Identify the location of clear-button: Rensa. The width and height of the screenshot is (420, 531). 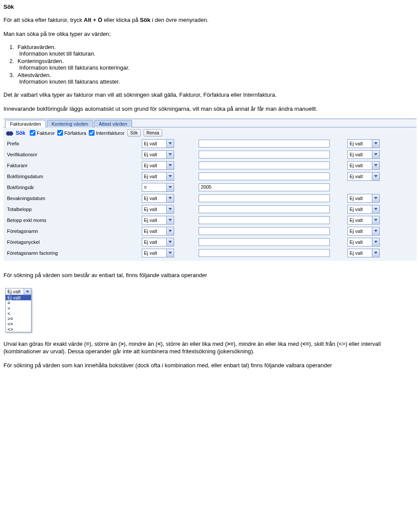
(153, 133).